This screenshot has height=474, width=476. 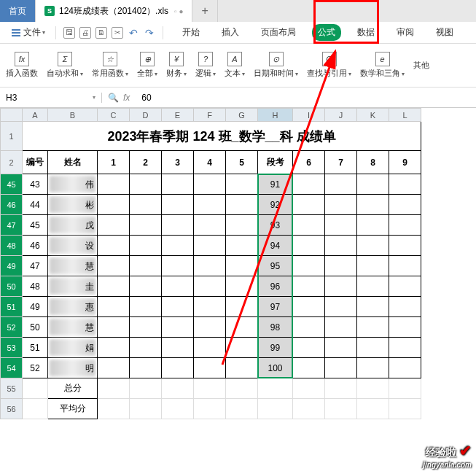 I want to click on cell-score: 99, so click(x=276, y=348).